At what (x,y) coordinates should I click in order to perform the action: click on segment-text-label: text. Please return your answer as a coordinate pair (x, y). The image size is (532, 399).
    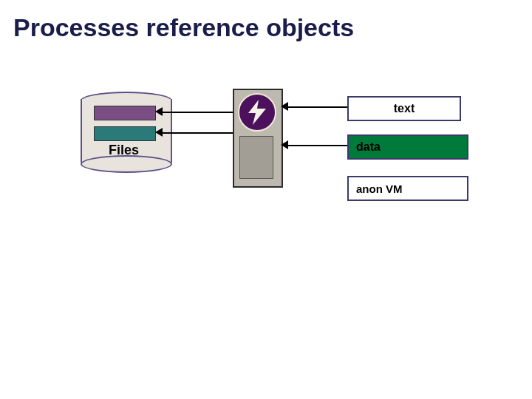
    Looking at the image, I should click on (404, 109).